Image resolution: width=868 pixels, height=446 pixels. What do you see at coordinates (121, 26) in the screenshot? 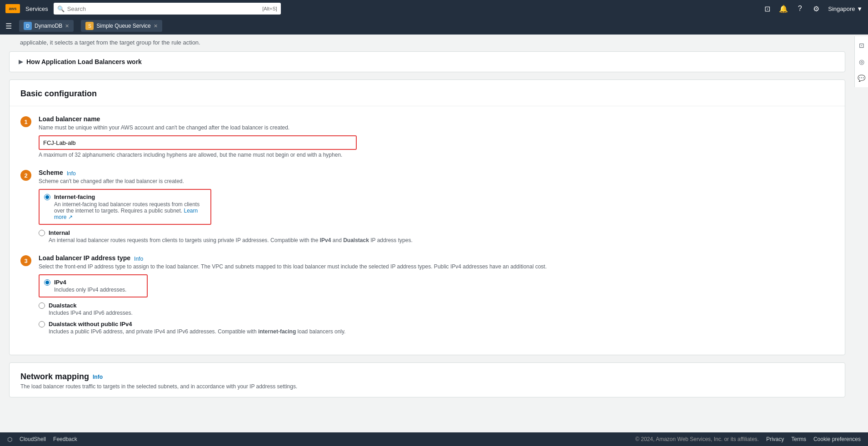
I see `sqs-tab: S Simple Queue Service ✕` at bounding box center [121, 26].